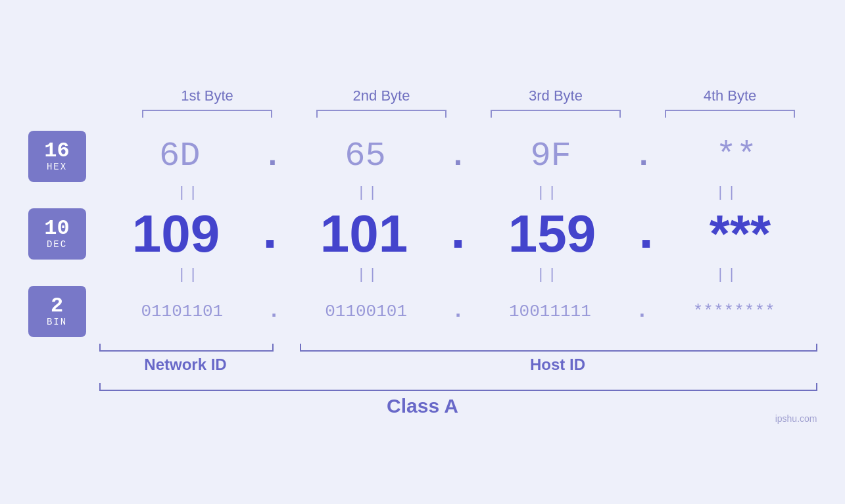 Image resolution: width=845 pixels, height=504 pixels. Describe the element at coordinates (57, 156) in the screenshot. I see `hex-badge: 16 HEX` at that location.